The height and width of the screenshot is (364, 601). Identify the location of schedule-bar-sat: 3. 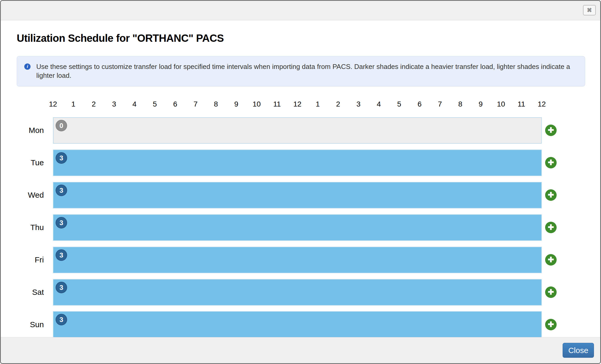
(297, 292).